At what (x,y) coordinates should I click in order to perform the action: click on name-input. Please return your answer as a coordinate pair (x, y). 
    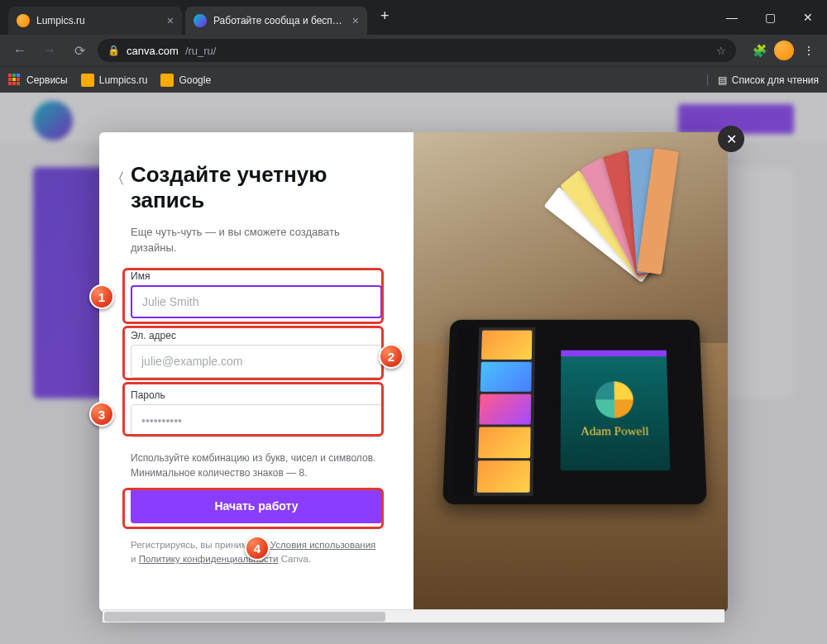
    Looking at the image, I should click on (256, 302).